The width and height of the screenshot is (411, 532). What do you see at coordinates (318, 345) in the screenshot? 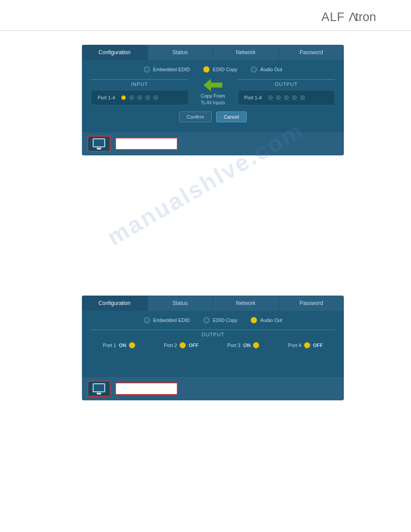
I see `port-4-status: OFF` at bounding box center [318, 345].